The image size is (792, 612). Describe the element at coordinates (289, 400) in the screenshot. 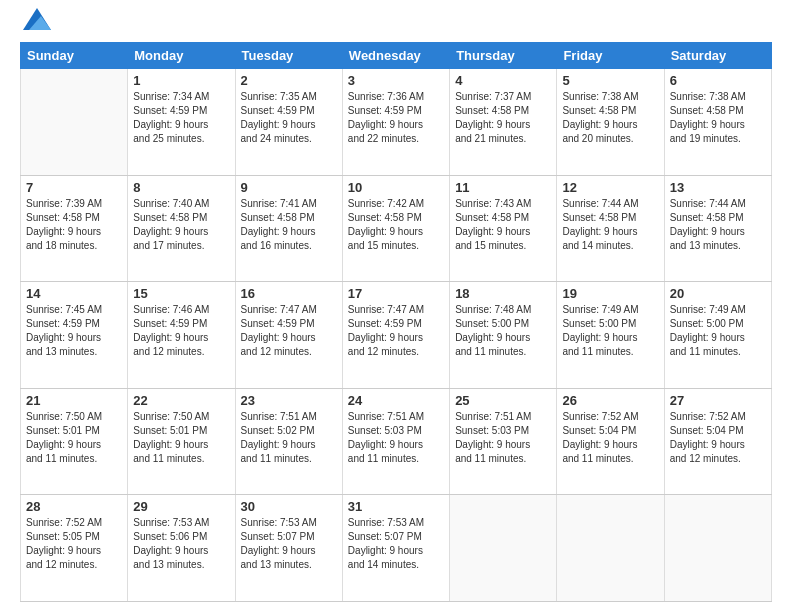

I see `day-number: 23` at that location.